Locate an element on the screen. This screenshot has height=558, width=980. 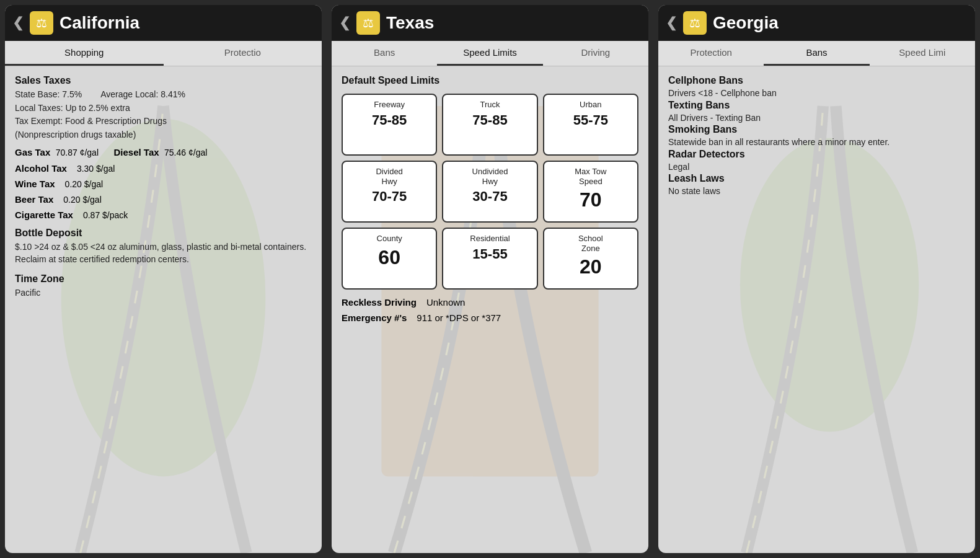
reckless-row: Reckless Driving Unknown is located at coordinates (490, 303).